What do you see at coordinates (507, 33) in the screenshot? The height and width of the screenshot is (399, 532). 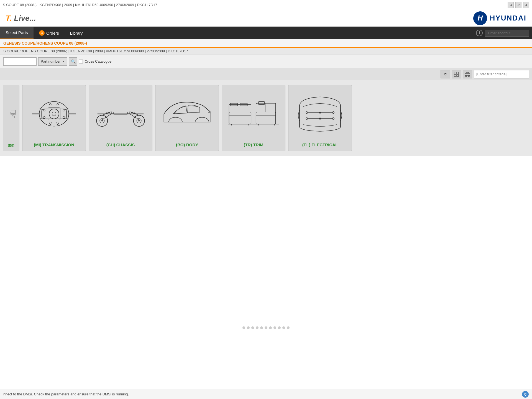 I see `shortcut-input` at bounding box center [507, 33].